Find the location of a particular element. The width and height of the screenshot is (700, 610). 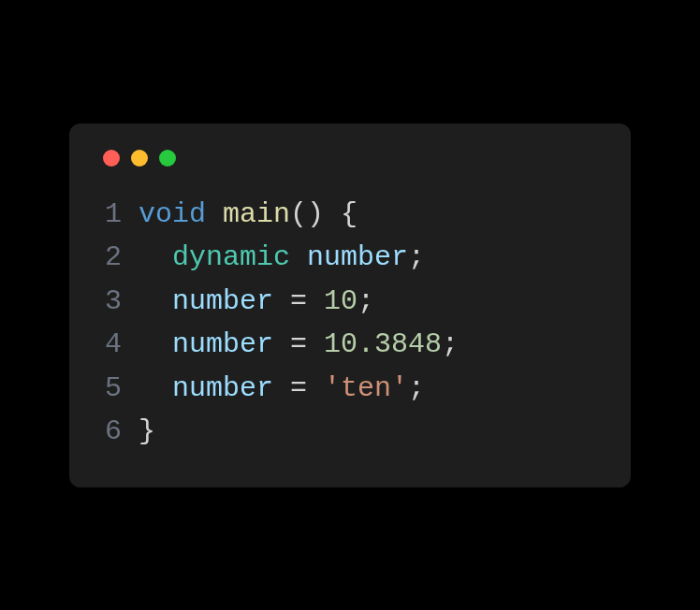

token-num: 10 is located at coordinates (341, 301).